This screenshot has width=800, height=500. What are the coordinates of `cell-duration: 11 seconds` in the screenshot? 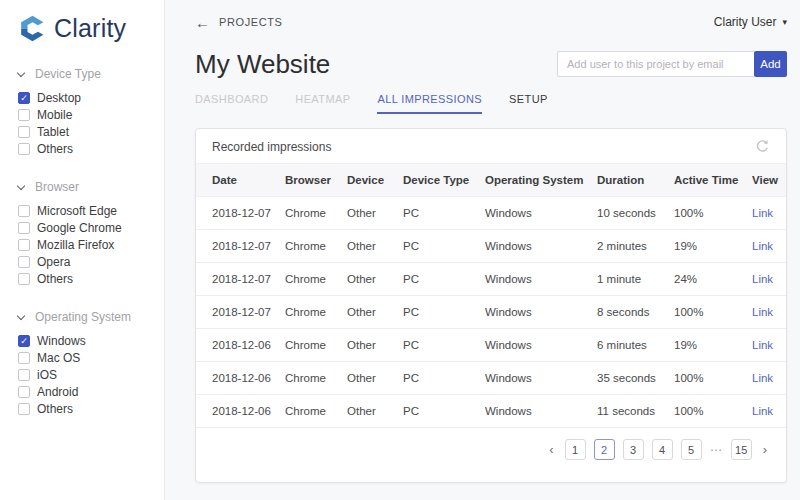 It's located at (636, 412).